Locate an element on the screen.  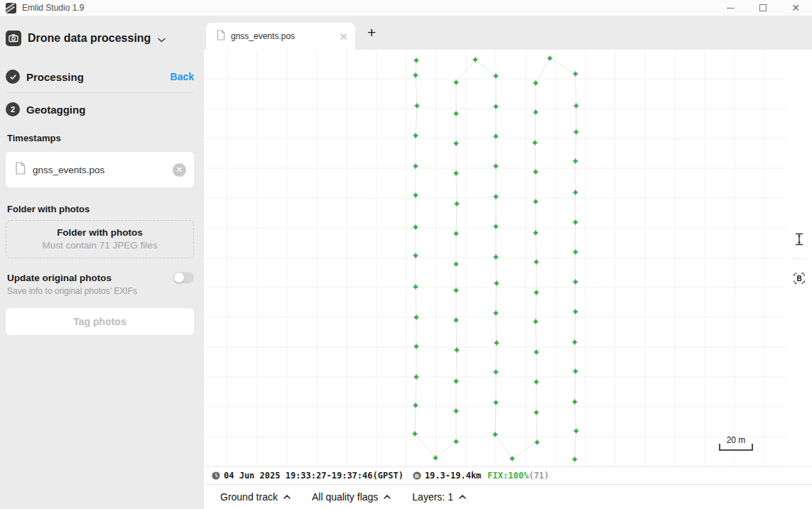
app-logo-icon is located at coordinates (11, 9).